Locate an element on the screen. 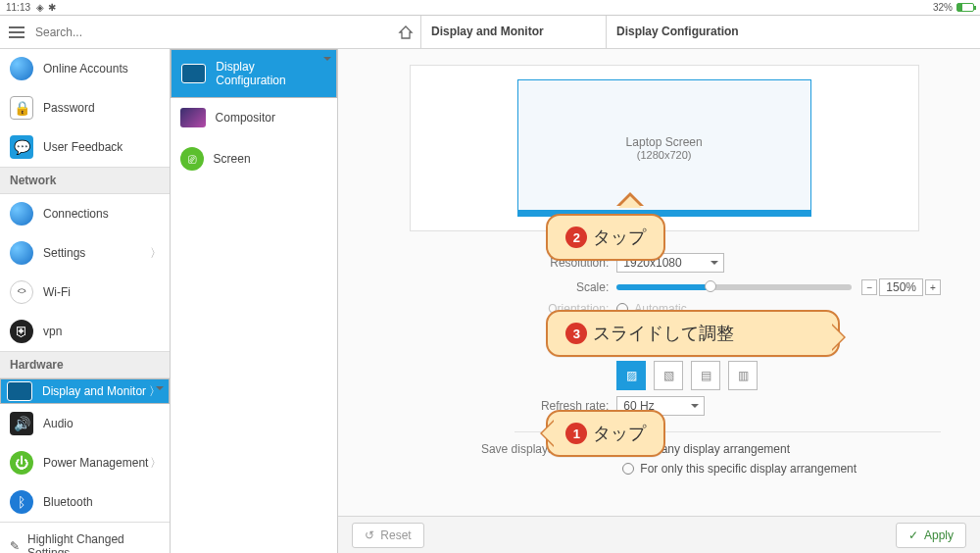 Image resolution: width=980 pixels, height=553 pixels. power-icon: ⏻ is located at coordinates (22, 463).